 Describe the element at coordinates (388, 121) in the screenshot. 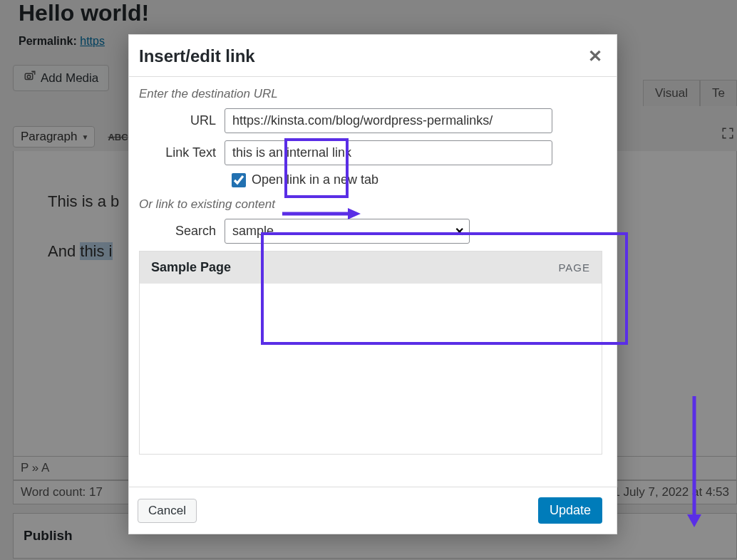

I see `url-input` at that location.